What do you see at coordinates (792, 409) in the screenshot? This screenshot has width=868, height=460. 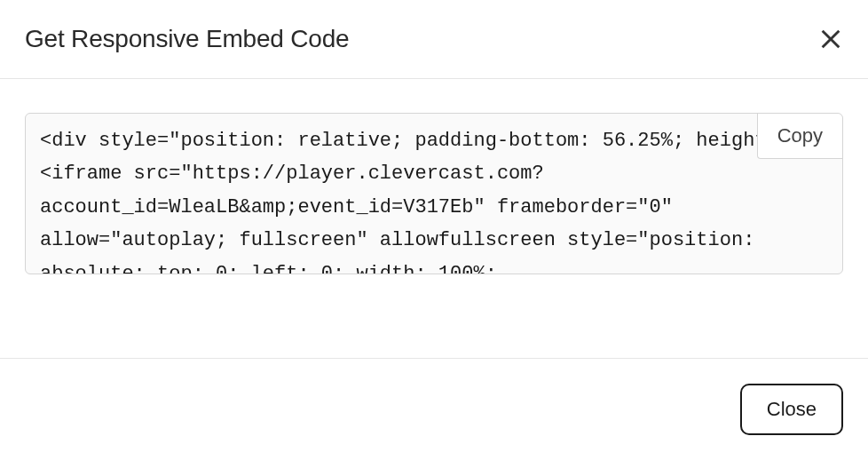 I see `close-button: Close` at bounding box center [792, 409].